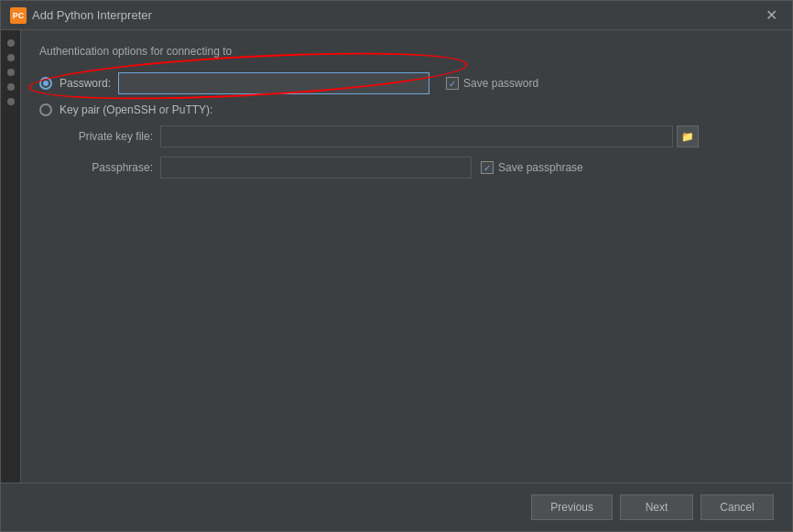 The height and width of the screenshot is (532, 793). Describe the element at coordinates (18, 16) in the screenshot. I see `pc-icon: PC` at that location.